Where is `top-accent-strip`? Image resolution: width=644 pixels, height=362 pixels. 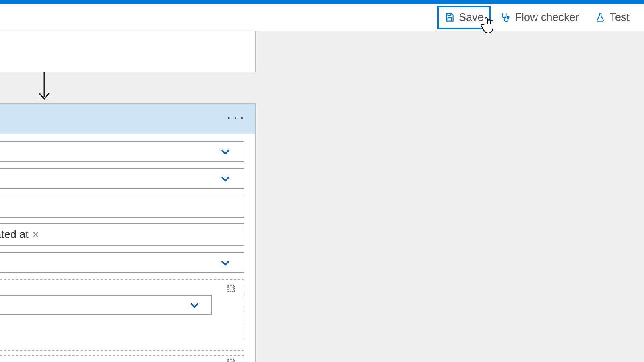 top-accent-strip is located at coordinates (322, 2).